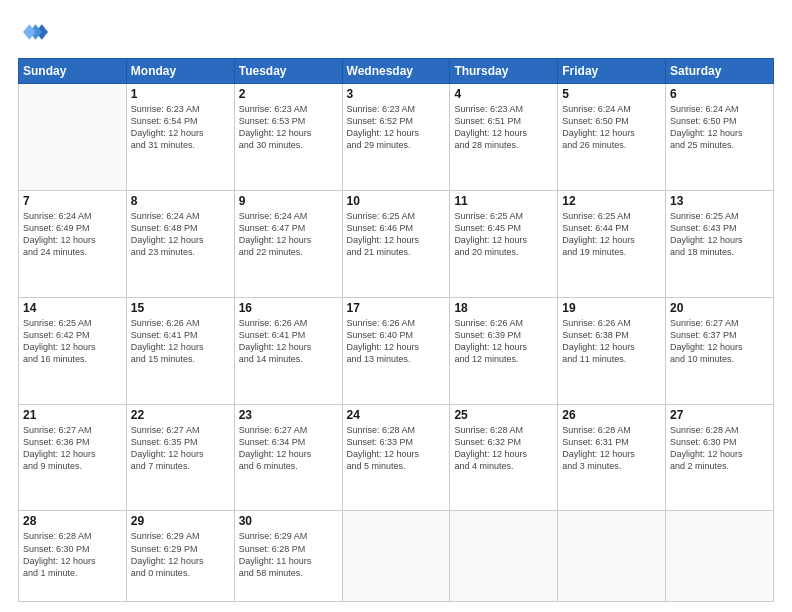 The width and height of the screenshot is (792, 612). I want to click on logo, so click(35, 34).